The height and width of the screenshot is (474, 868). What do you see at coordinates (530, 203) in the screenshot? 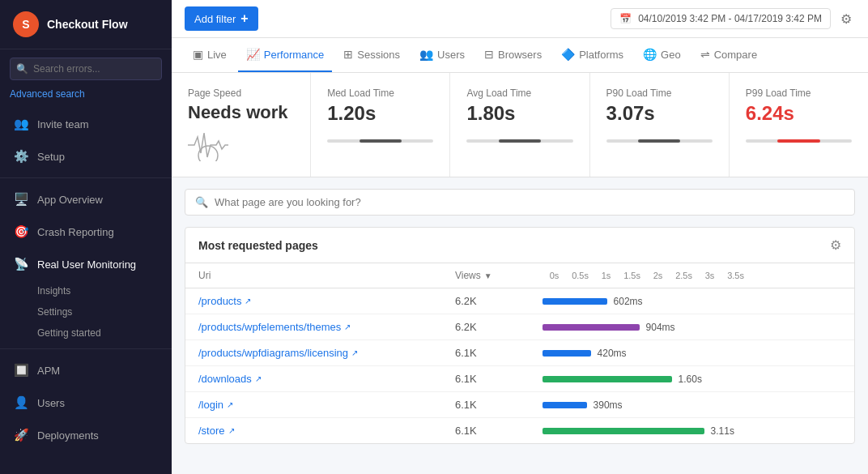
I see `page-search-input` at bounding box center [530, 203].